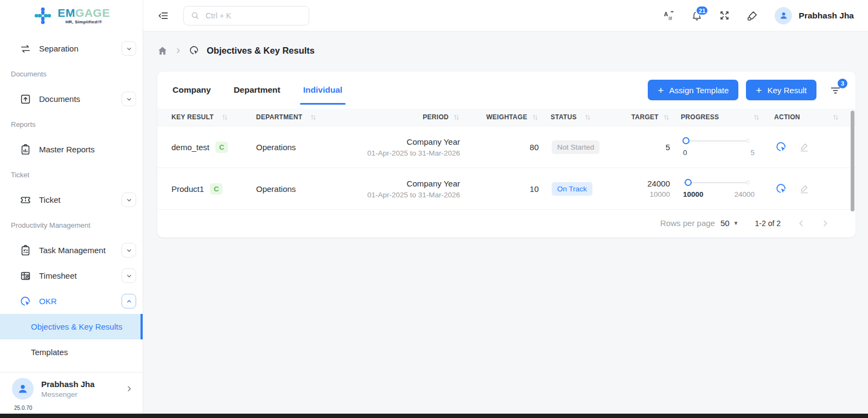 This screenshot has width=868, height=418. Describe the element at coordinates (752, 16) in the screenshot. I see `theme-paintbrush-icon` at that location.